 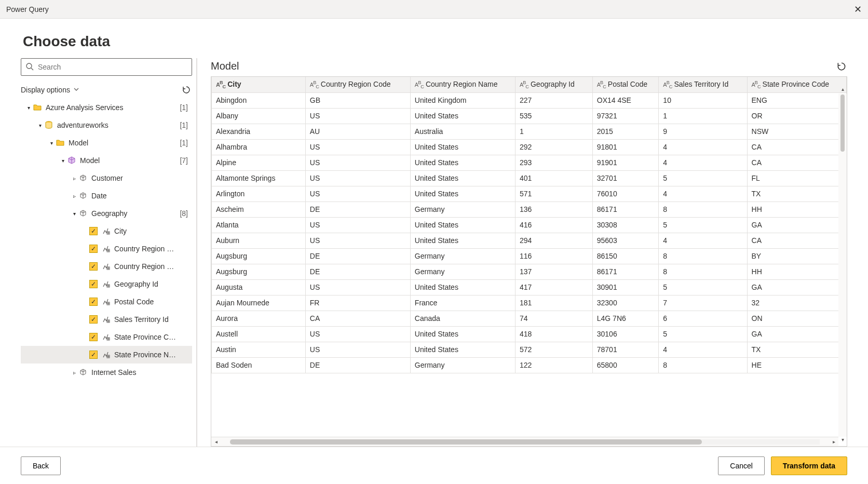 I want to click on scroll-down-icon: ▾, so click(x=843, y=440).